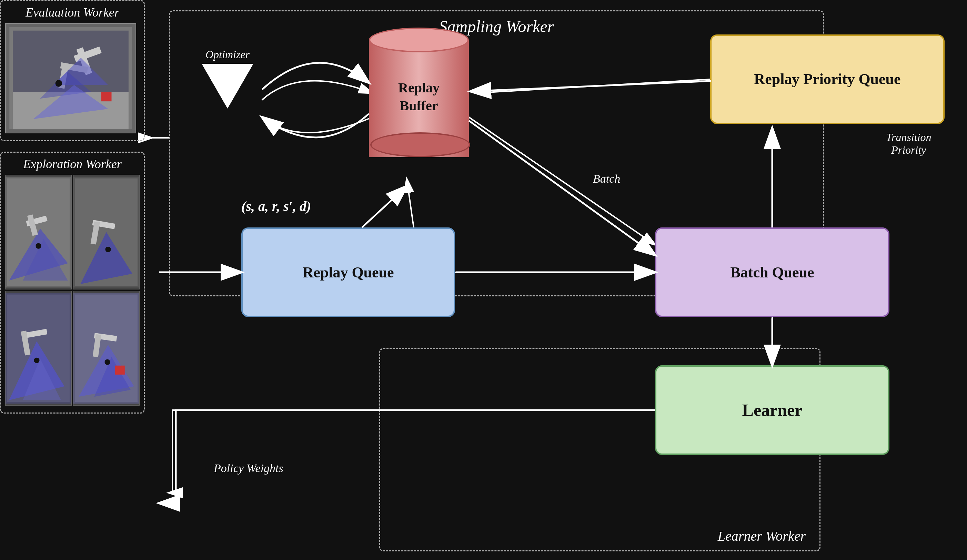  What do you see at coordinates (228, 86) in the screenshot?
I see `optimizer-container: Optimizer` at bounding box center [228, 86].